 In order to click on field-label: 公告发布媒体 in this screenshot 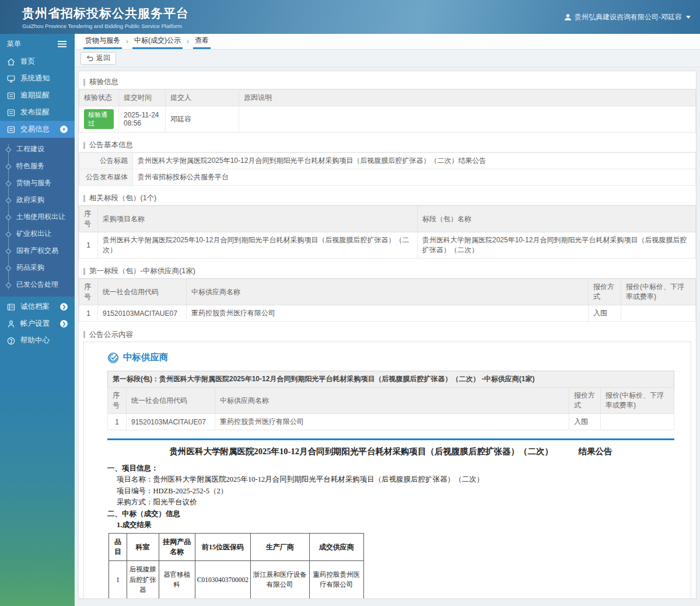, I will do `click(106, 177)`.